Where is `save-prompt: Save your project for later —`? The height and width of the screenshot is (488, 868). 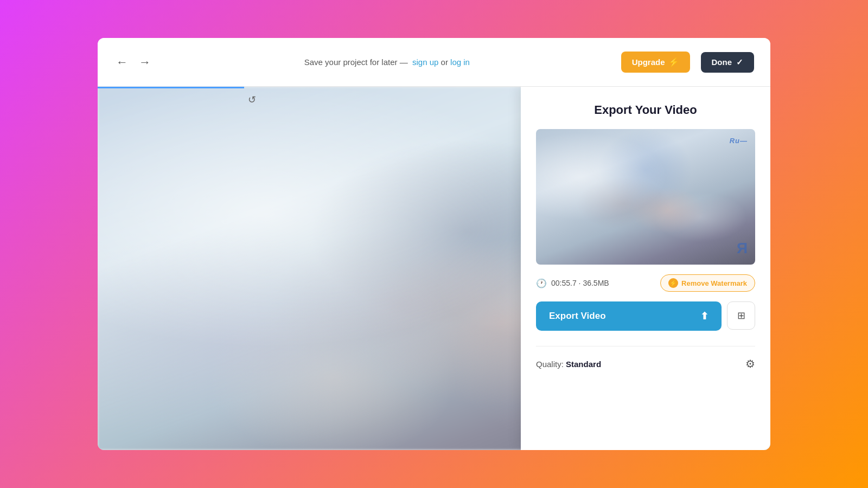 save-prompt: Save your project for later — is located at coordinates (357, 62).